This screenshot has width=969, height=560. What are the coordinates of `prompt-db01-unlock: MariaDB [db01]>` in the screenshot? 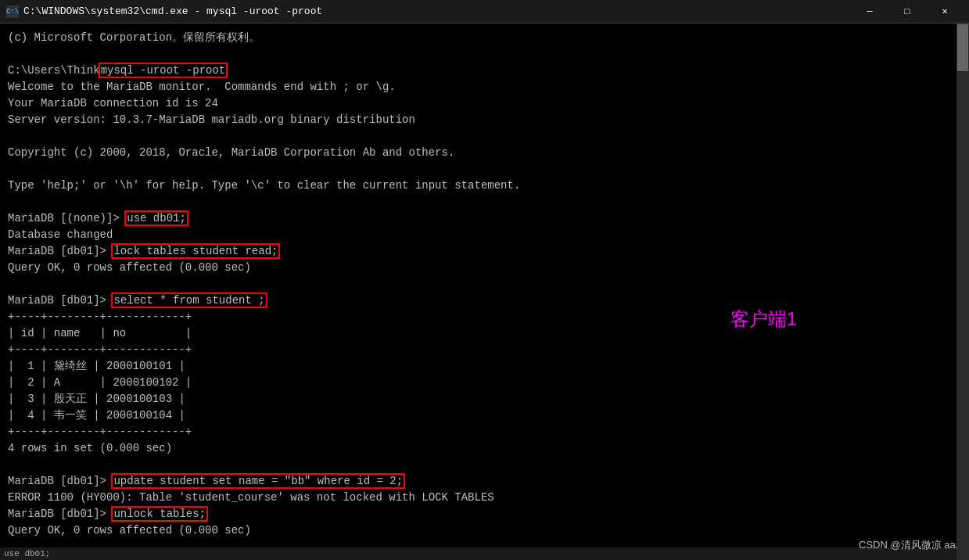 It's located at (60, 514).